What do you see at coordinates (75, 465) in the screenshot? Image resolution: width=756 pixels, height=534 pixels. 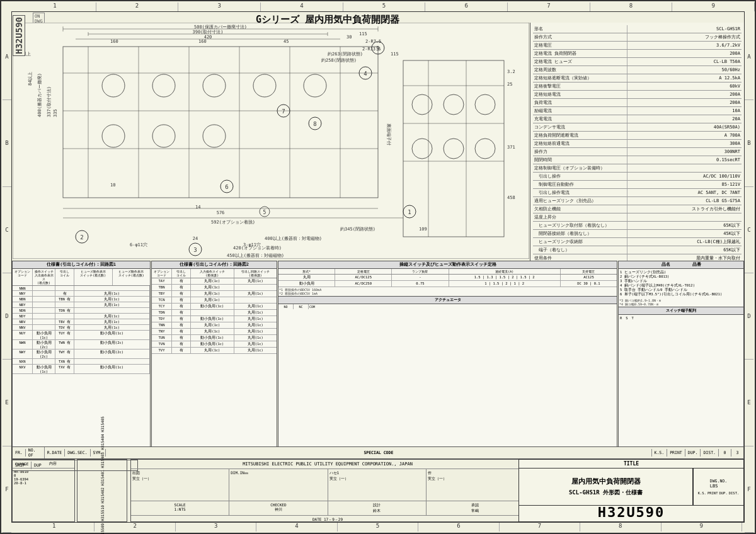 I see `skip-dup-block: SKIP DUP` at bounding box center [75, 465].